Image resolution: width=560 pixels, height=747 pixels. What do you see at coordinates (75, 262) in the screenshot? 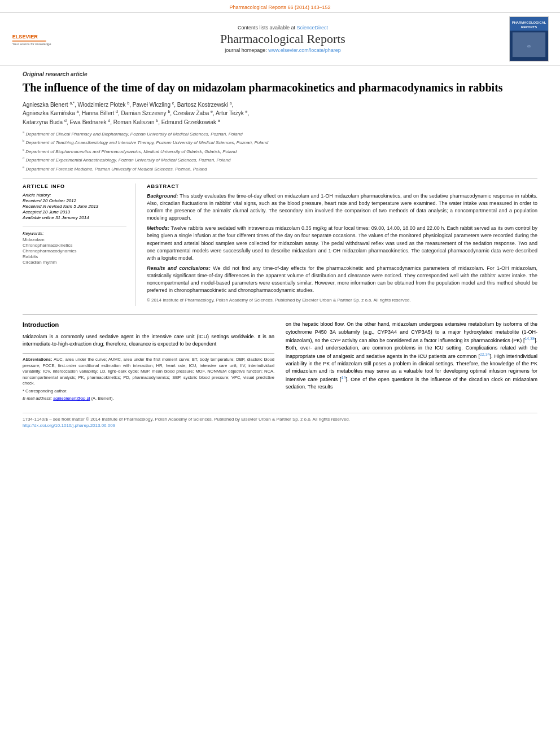
I see `keyword-5: Circadian rhythm` at bounding box center [75, 262].